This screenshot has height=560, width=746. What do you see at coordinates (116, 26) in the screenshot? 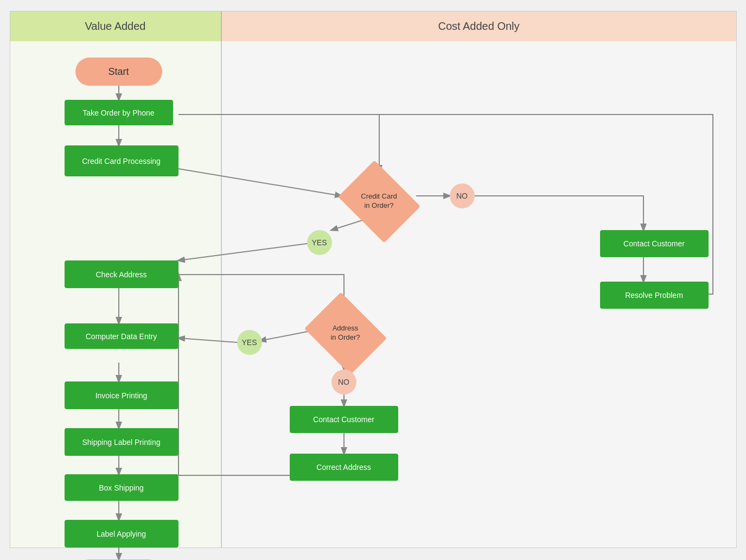
I see `header-left-label: Value Added` at bounding box center [116, 26].